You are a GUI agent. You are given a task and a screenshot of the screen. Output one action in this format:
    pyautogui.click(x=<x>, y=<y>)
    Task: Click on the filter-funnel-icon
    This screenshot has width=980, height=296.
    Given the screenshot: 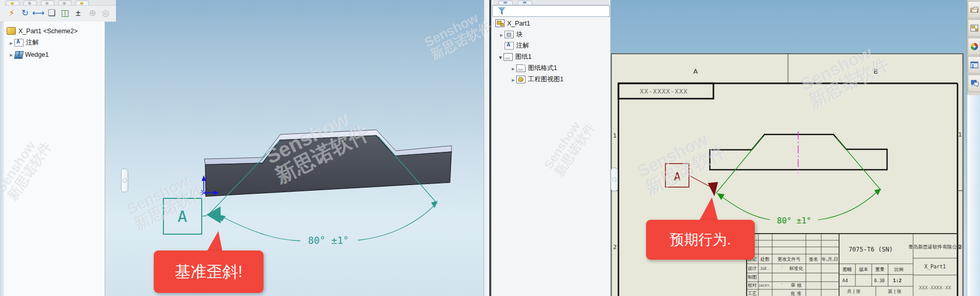 What is the action you would take?
    pyautogui.click(x=501, y=11)
    